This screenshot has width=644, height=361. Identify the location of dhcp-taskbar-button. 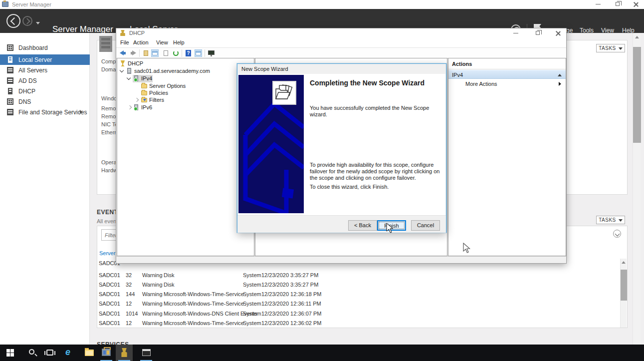
(124, 353).